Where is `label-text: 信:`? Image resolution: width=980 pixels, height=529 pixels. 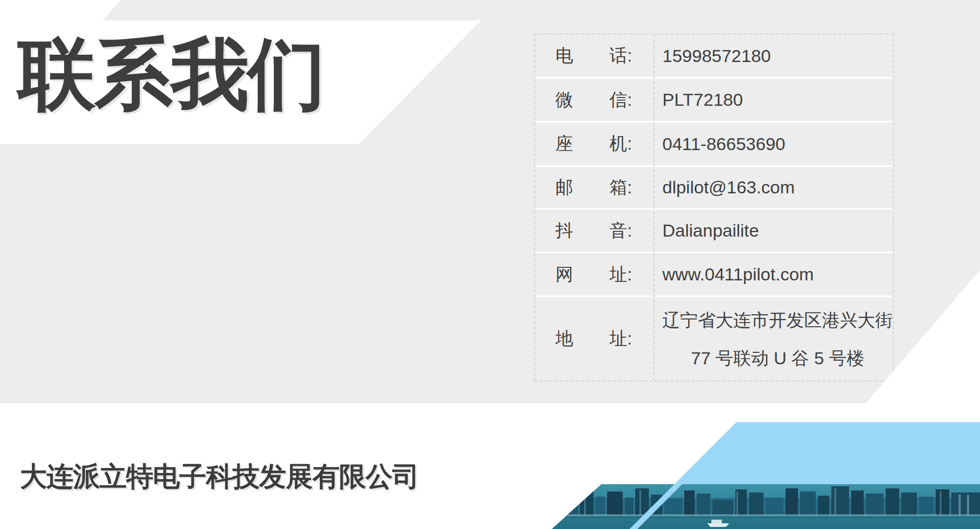 label-text: 信: is located at coordinates (621, 100).